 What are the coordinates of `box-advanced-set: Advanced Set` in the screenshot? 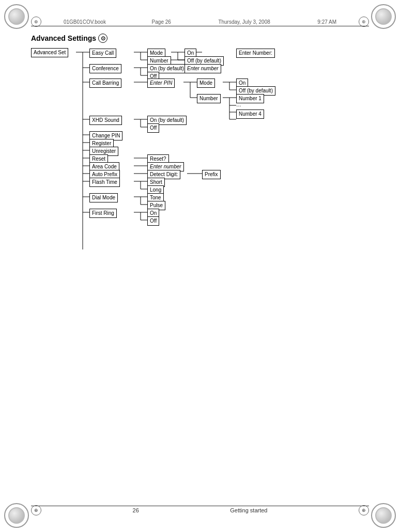 It's located at (50, 53).